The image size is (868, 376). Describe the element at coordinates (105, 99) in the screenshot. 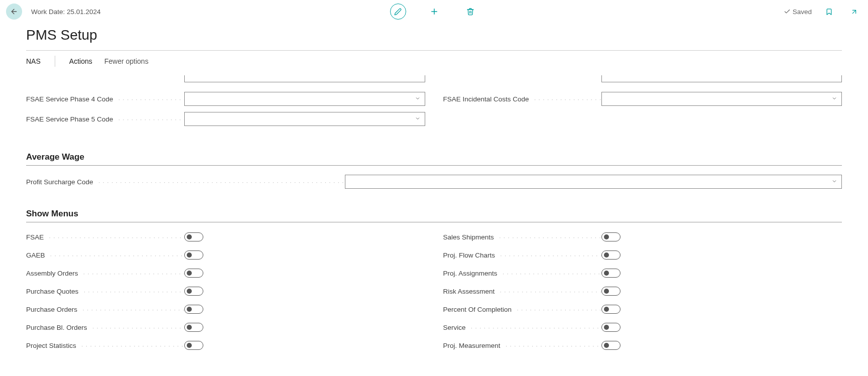

I see `fsae-phase4-label: FSAE Service Phase 4 Code` at that location.